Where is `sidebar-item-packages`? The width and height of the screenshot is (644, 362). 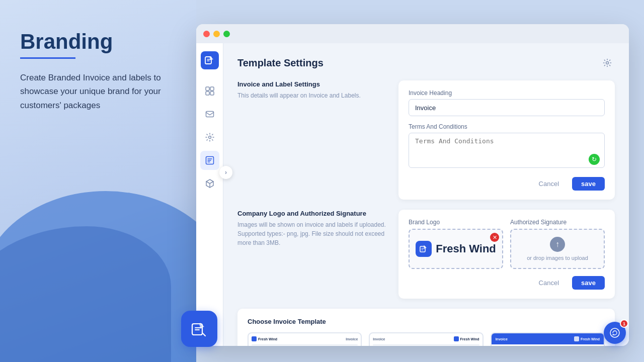
sidebar-item-packages is located at coordinates (210, 184).